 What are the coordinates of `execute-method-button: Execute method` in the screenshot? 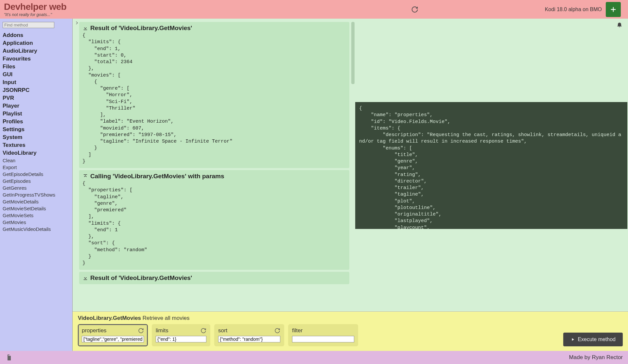 It's located at (593, 339).